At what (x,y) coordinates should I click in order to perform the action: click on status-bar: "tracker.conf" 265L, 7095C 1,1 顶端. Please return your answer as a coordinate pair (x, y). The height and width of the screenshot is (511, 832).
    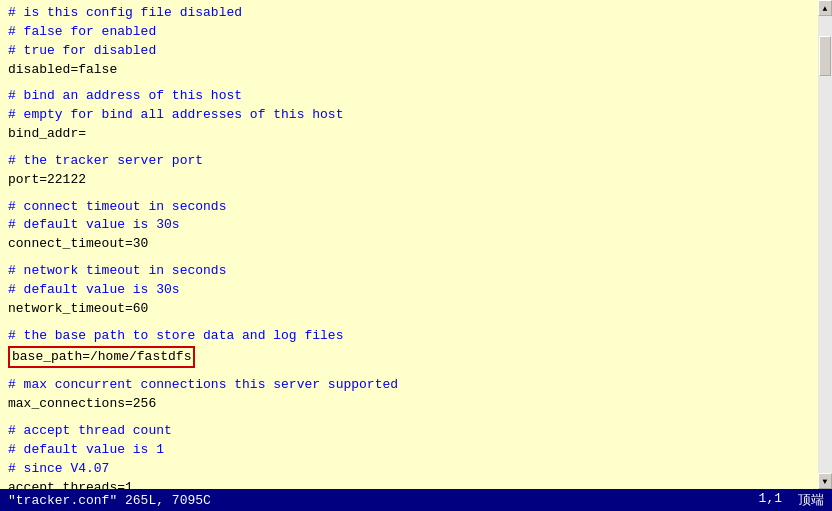
    Looking at the image, I should click on (416, 500).